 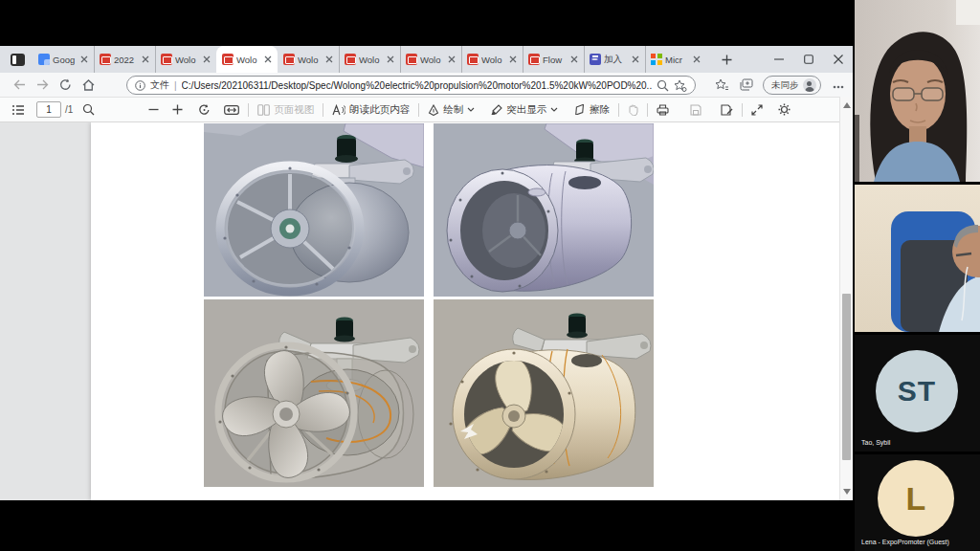 What do you see at coordinates (591, 110) in the screenshot?
I see `erase-button: 擦除` at bounding box center [591, 110].